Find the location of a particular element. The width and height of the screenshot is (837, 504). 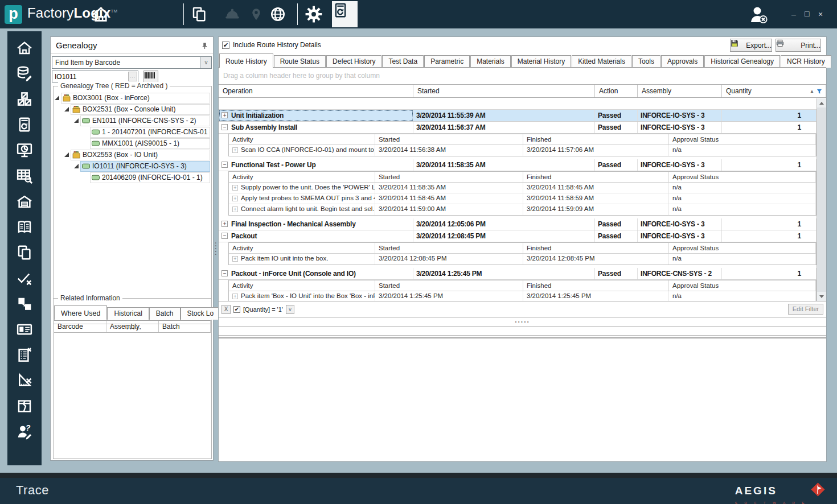

production-helmet-icon is located at coordinates (232, 14).